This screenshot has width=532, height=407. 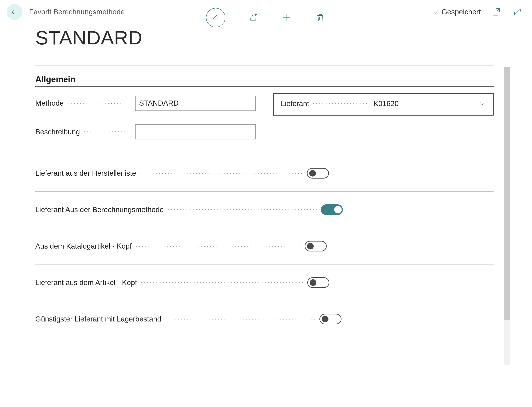 I want to click on share-button, so click(x=253, y=18).